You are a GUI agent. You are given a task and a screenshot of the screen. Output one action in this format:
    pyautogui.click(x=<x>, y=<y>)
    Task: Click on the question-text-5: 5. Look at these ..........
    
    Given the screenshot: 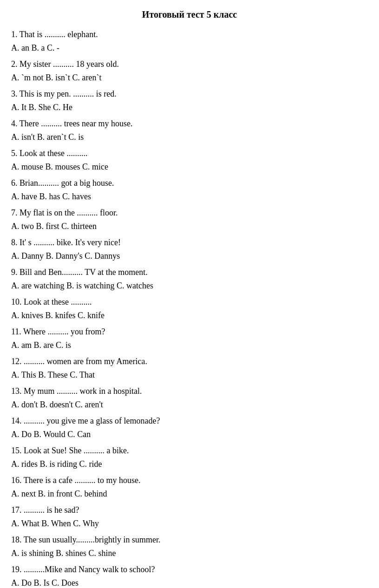 What is the action you would take?
    pyautogui.click(x=190, y=153)
    